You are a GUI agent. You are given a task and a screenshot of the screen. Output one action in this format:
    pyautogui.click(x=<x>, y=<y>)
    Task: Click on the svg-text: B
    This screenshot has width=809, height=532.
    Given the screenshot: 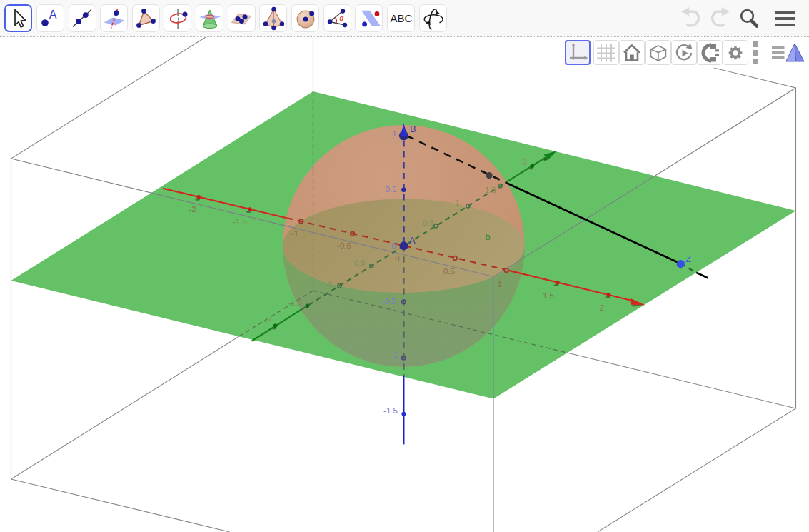 What is the action you would take?
    pyautogui.click(x=413, y=129)
    